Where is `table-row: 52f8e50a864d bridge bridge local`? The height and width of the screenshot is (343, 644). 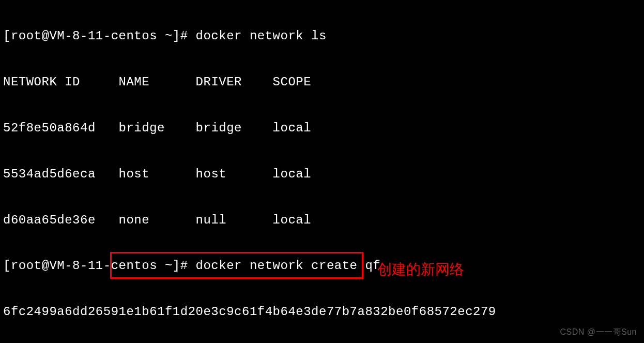 table-row: 52f8e50a864d bridge bridge local is located at coordinates (322, 128).